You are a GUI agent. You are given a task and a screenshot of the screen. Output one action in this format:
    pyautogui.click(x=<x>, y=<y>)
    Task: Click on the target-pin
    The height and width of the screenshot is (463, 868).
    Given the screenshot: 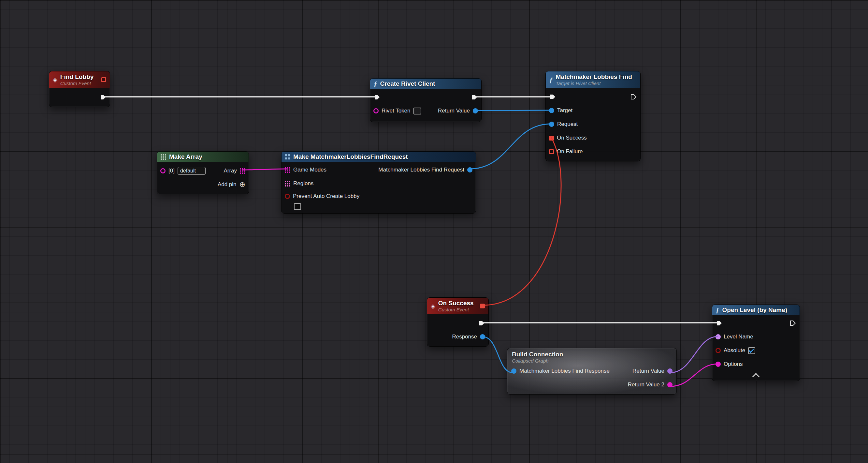 What is the action you would take?
    pyautogui.click(x=552, y=111)
    